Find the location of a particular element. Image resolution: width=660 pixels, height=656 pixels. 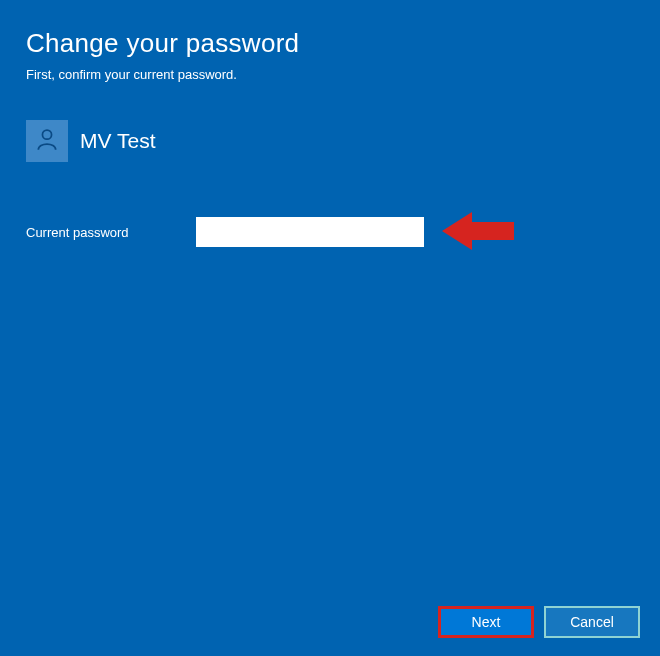

current-password-label: Current password is located at coordinates (111, 232).